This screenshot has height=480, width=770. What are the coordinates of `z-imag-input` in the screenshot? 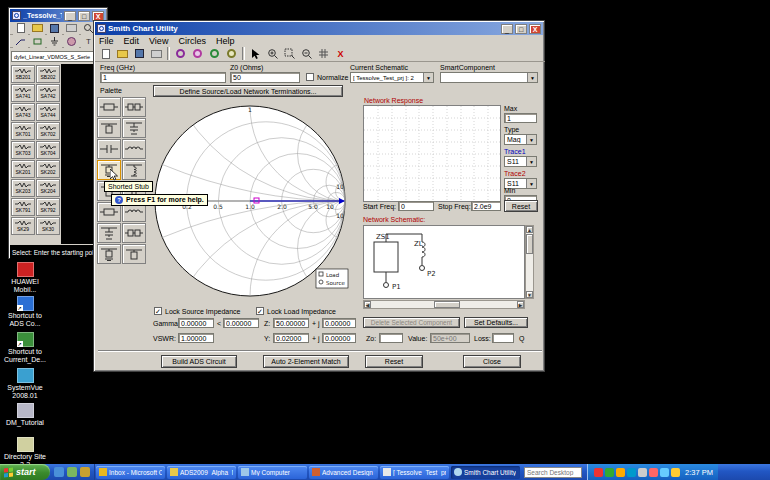 It's located at (339, 323).